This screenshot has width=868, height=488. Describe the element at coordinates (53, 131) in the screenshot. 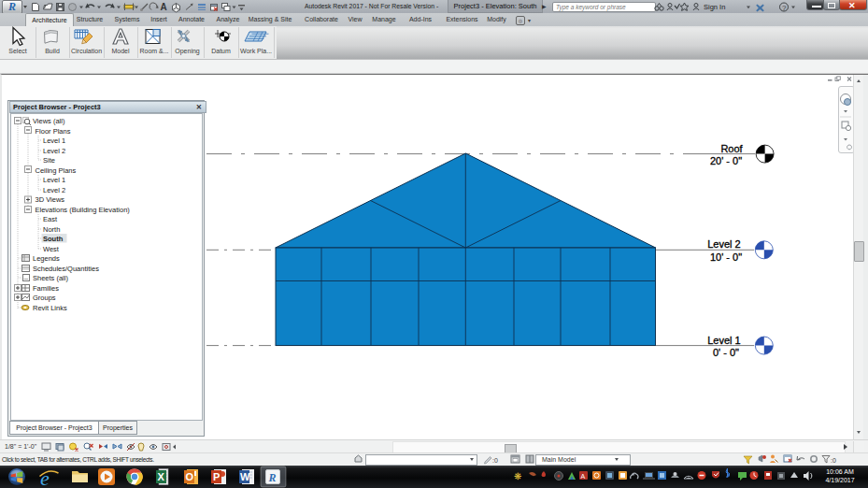

I see `svg-text: Floor Plans` at that location.